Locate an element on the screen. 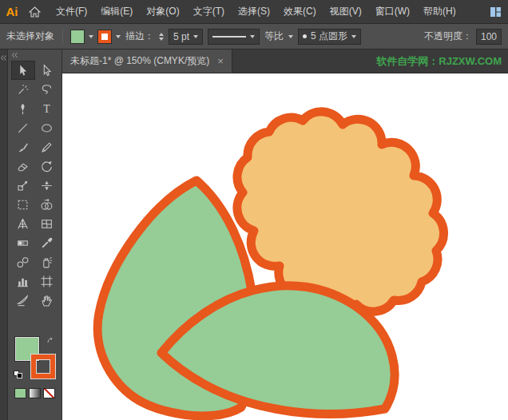  perspective-grid-tool is located at coordinates (23, 224).